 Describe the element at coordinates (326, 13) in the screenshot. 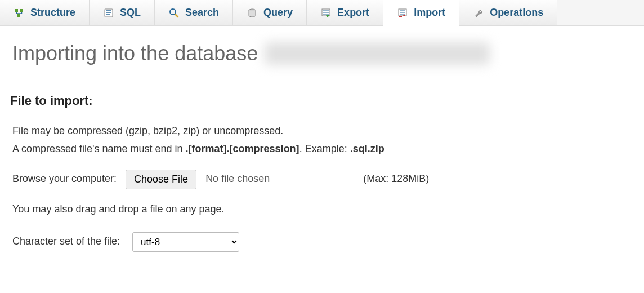

I see `export-icon` at that location.